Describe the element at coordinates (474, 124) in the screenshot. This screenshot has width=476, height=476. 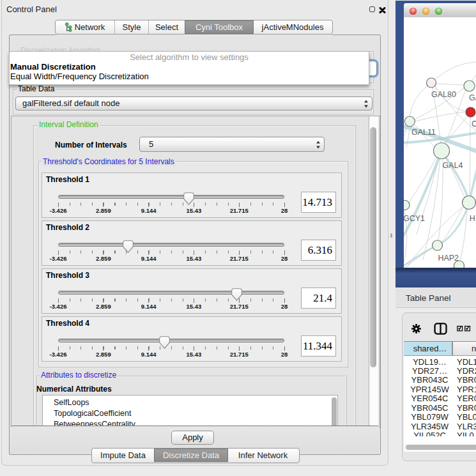
I see `svg-text: C` at that location.